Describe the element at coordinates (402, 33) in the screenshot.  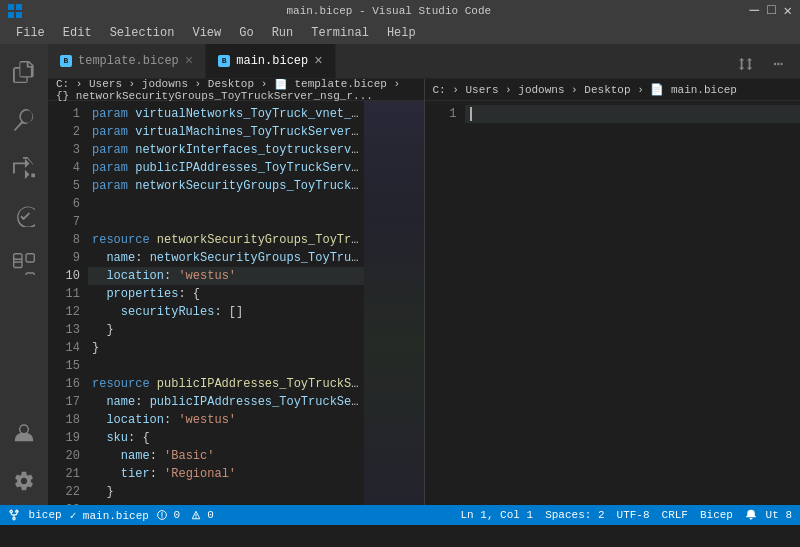
I see `menu-help: Help` at that location.